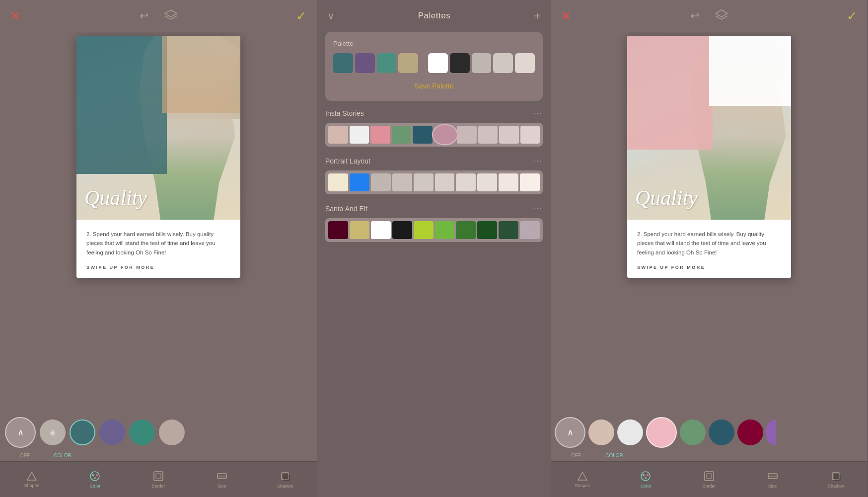 The image size is (868, 497). I want to click on add-palette-icon: +, so click(537, 16).